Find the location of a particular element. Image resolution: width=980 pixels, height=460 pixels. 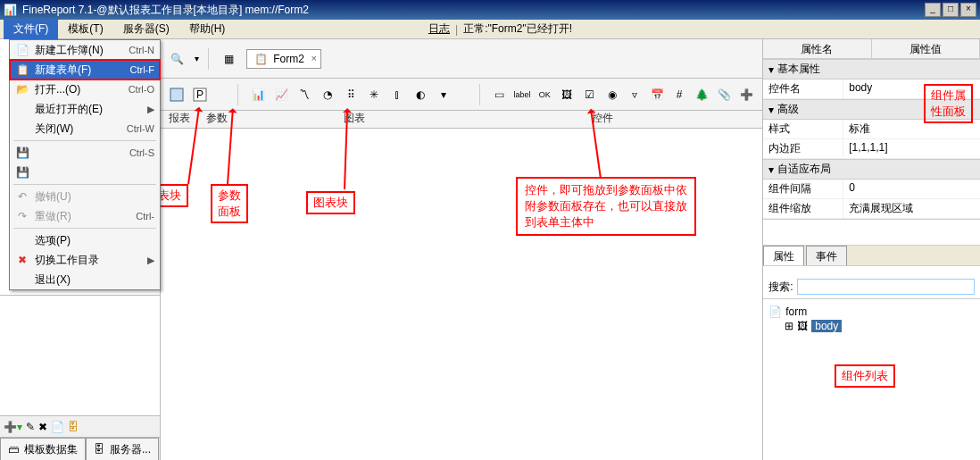

file-dropdown: 📄新建工作簿(N)Ctrl-N📋新建表单(F)Ctrl-F📂打开...(O)Ct… is located at coordinates (85, 164).